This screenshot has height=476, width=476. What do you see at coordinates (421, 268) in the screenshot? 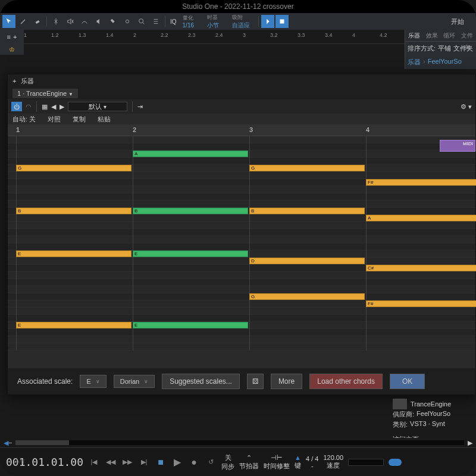
I see `midi-note: C#` at bounding box center [421, 268].